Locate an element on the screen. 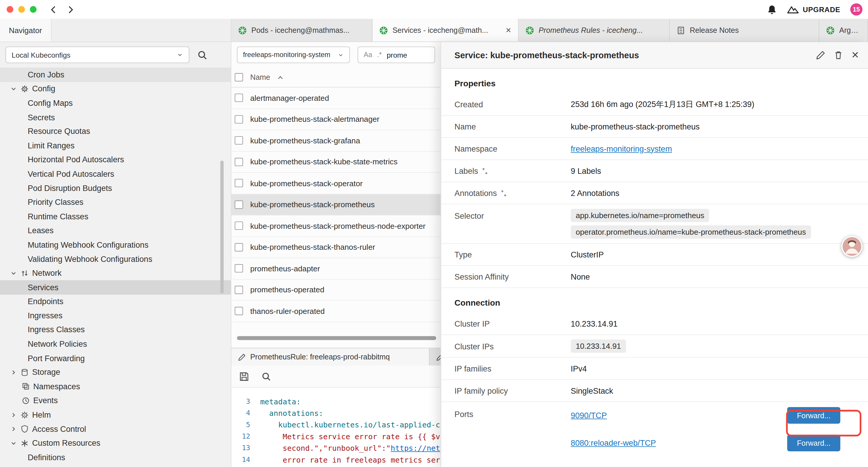  edit-icon is located at coordinates (820, 55).